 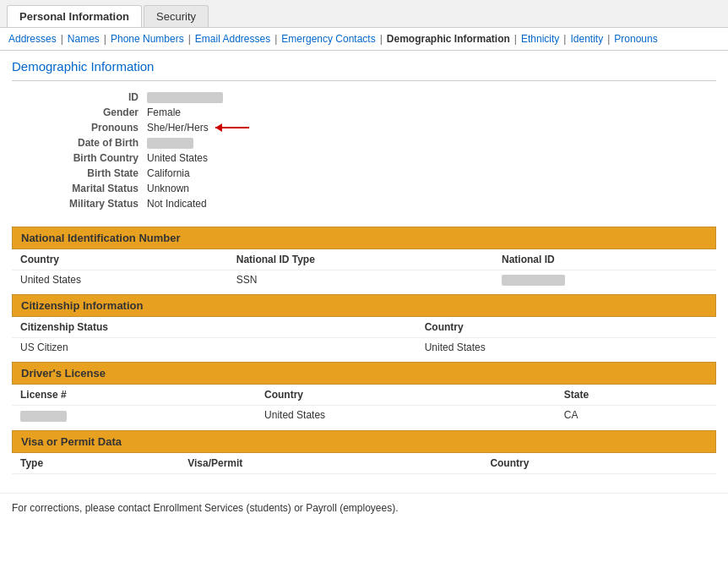 I want to click on nav-sep-4: |, so click(x=275, y=39).